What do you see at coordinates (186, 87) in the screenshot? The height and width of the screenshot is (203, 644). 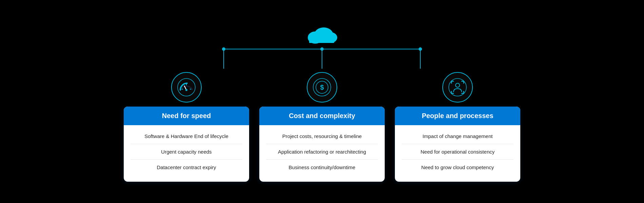 I see `speedometer-icon` at bounding box center [186, 87].